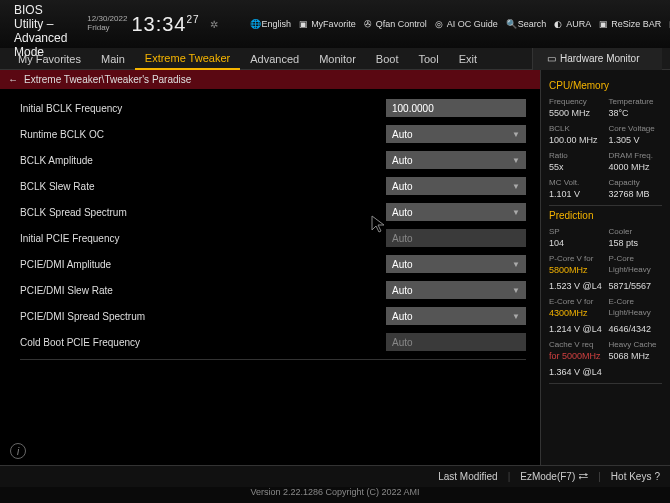  I want to click on toolbar-search: 🔍Search, so click(526, 24).